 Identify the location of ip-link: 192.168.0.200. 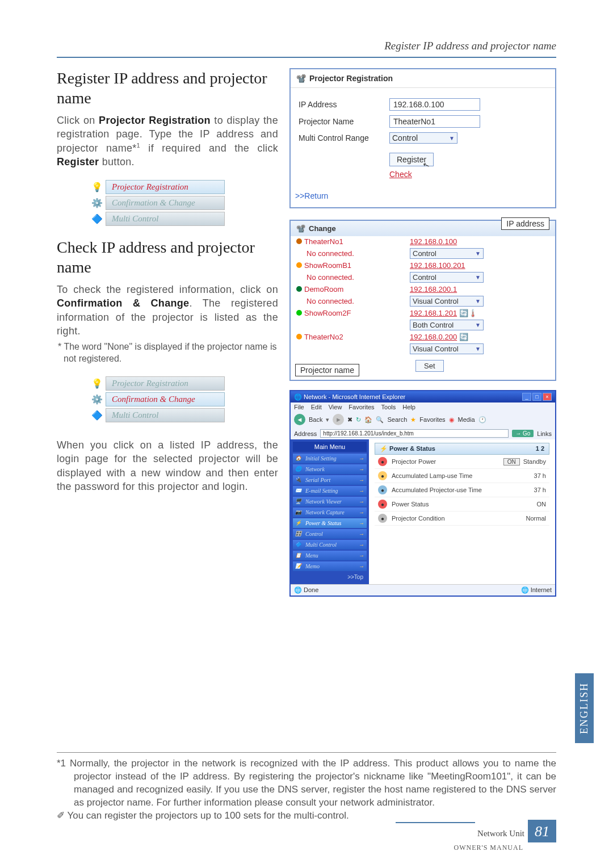
(434, 337).